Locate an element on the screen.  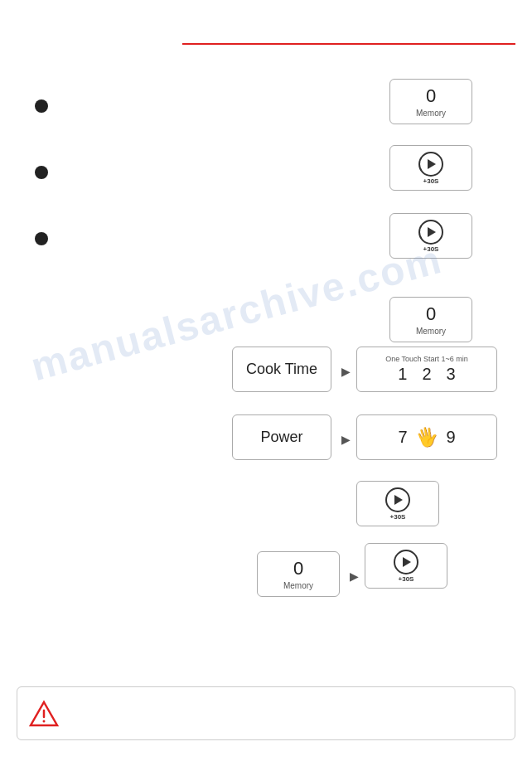
play30-icon-3: +30S is located at coordinates (398, 504).